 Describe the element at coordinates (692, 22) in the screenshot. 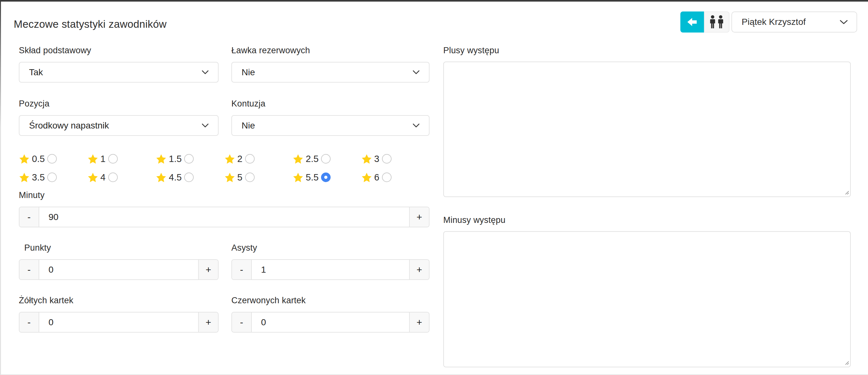

I see `arrow-left-icon` at that location.